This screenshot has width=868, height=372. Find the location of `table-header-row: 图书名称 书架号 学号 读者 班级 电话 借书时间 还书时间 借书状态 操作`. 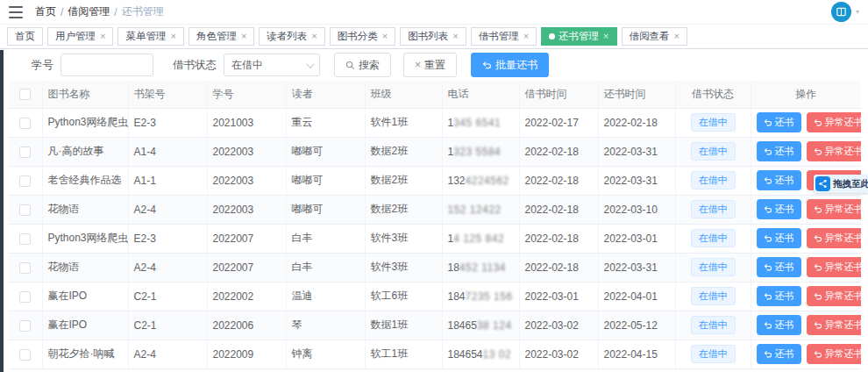

table-header-row: 图书名称 书架号 学号 读者 班级 电话 借书时间 还书时间 借书状态 操作 is located at coordinates (435, 95).